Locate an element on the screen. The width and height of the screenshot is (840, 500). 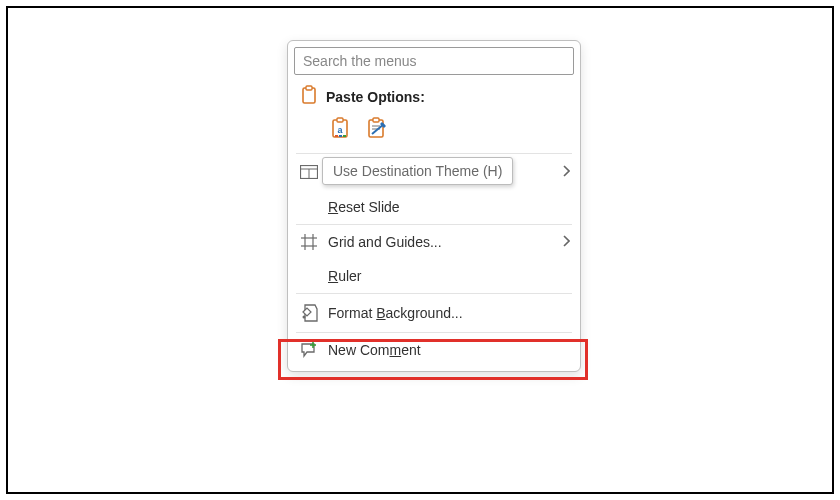
menu-item-layout: Use Destination Theme (H) is located at coordinates (434, 172).